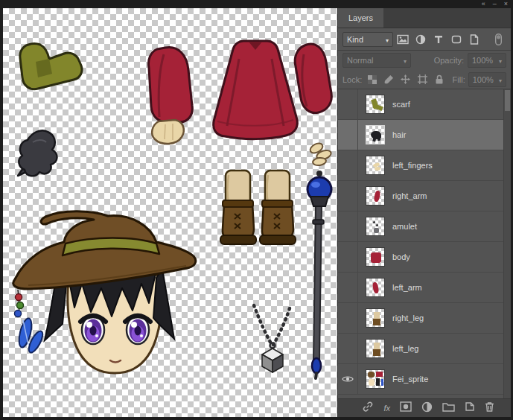 Image resolution: width=513 pixels, height=420 pixels. What do you see at coordinates (424, 136) in the screenshot?
I see `layer-row: hair` at bounding box center [424, 136].